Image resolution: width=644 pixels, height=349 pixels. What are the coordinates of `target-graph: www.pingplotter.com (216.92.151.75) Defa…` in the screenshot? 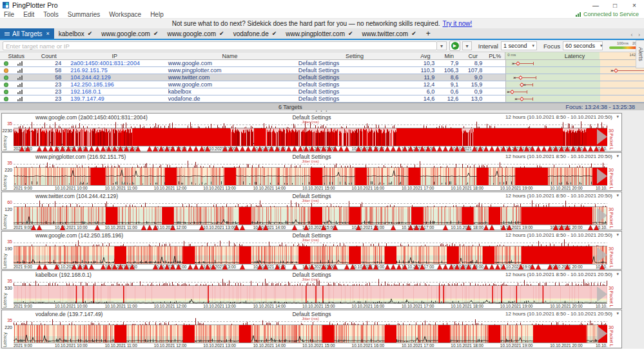 It's located at (312, 172).